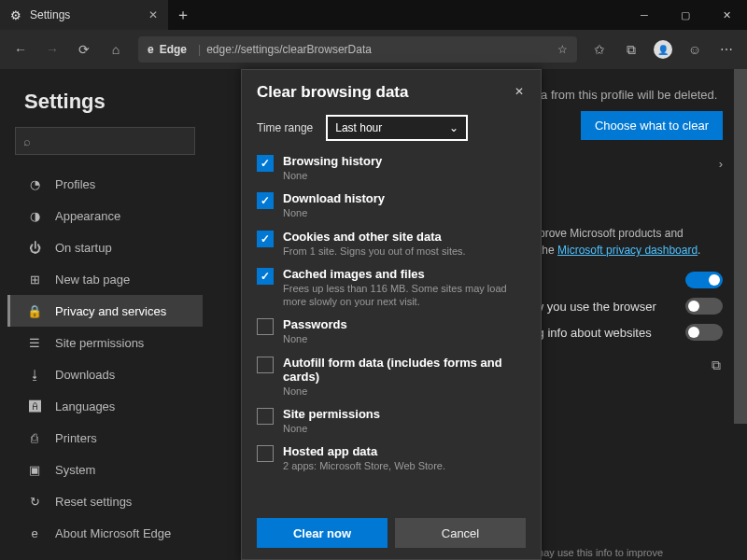  What do you see at coordinates (105, 501) in the screenshot?
I see `sidebar-item-reset-settings: ↻Reset settings` at bounding box center [105, 501].